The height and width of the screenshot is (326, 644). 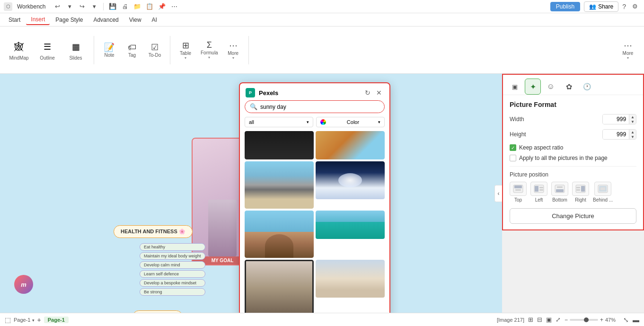 I want to click on panel-body: Picture Format Width ▲ ▼ Height, so click(x=573, y=162).